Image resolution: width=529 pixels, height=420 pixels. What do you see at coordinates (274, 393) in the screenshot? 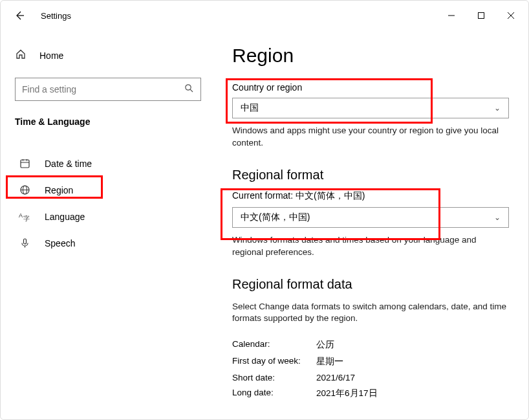
I see `format-key: Long date:` at bounding box center [274, 393].